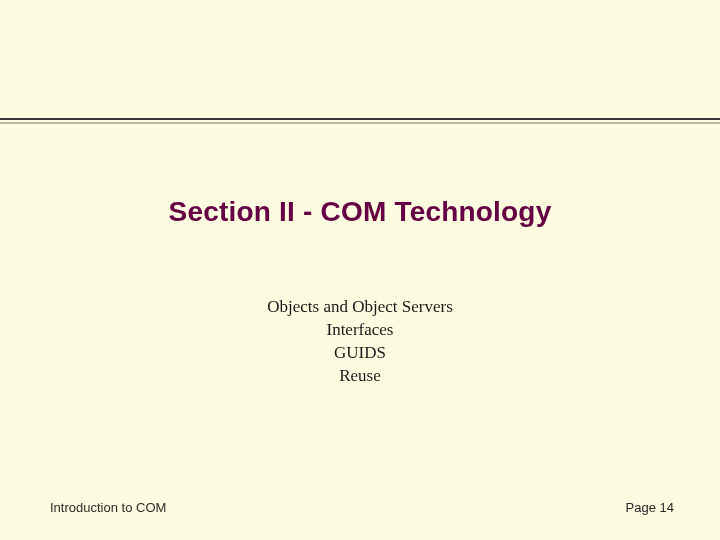 This screenshot has height=540, width=720. What do you see at coordinates (360, 119) in the screenshot?
I see `divider-dark` at bounding box center [360, 119].